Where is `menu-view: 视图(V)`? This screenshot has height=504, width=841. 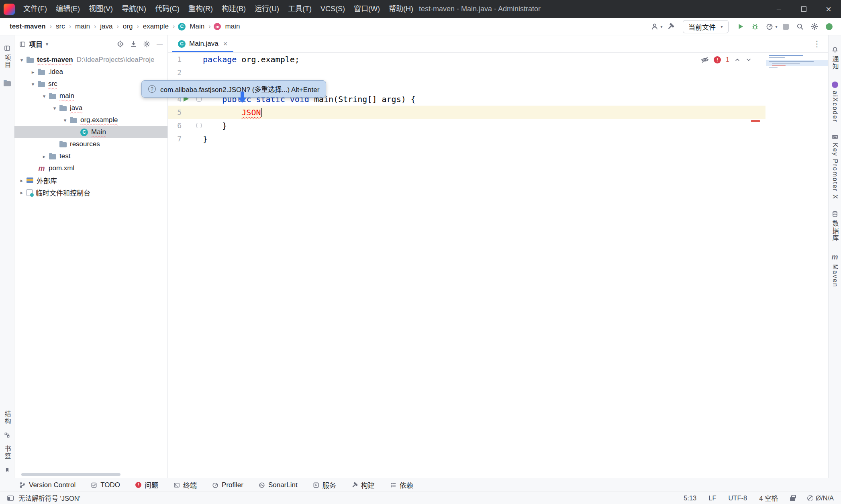 menu-view: 视图(V) is located at coordinates (101, 9).